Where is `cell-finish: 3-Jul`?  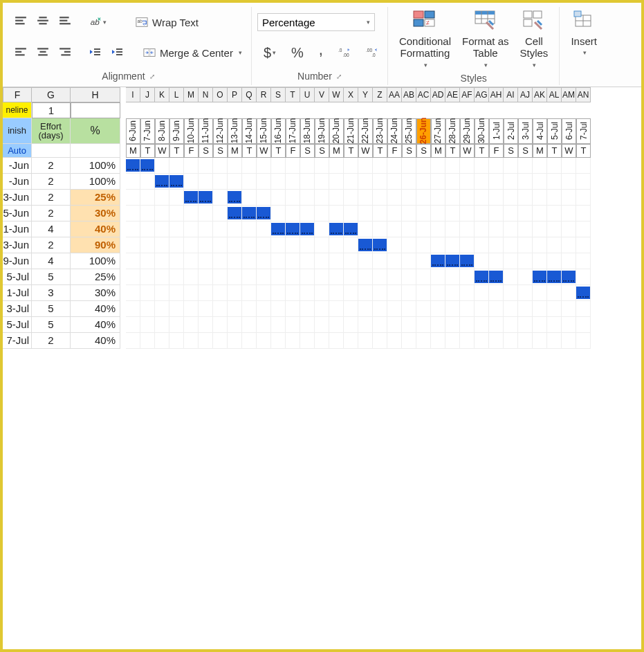 cell-finish: 3-Jul is located at coordinates (17, 309).